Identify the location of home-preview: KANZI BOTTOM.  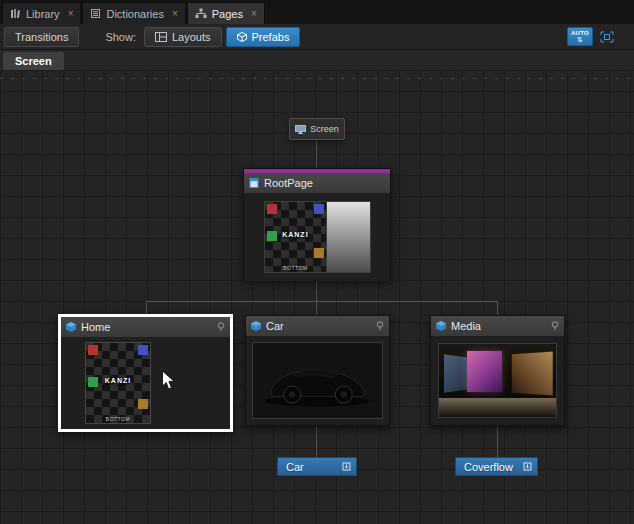
(146, 383).